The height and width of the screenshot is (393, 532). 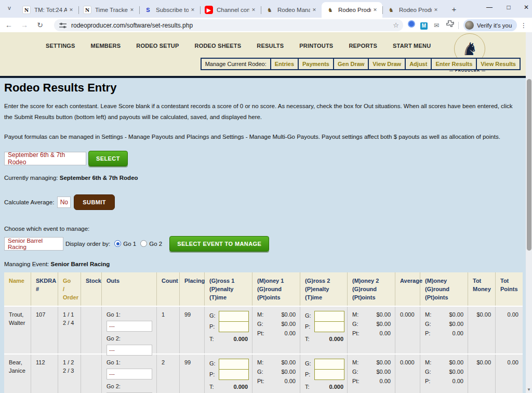 I want to click on tab-label: Rodeo Produce, so click(x=354, y=10).